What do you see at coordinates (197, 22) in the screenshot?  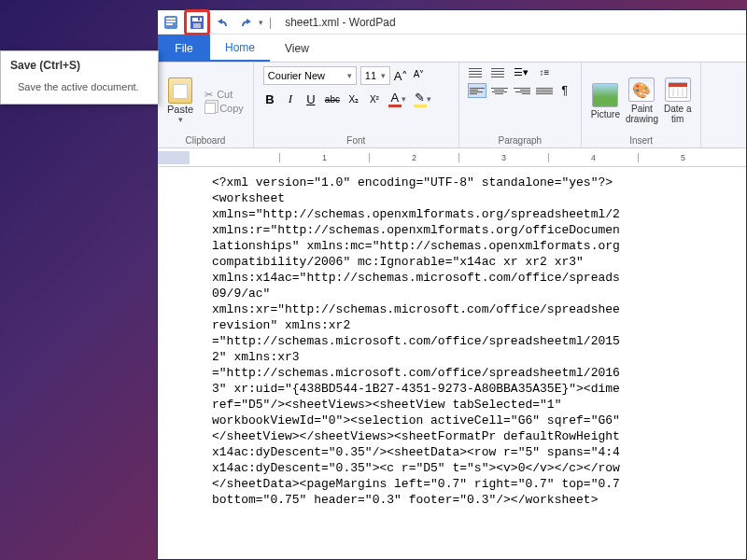 I see `save-button-highlight` at bounding box center [197, 22].